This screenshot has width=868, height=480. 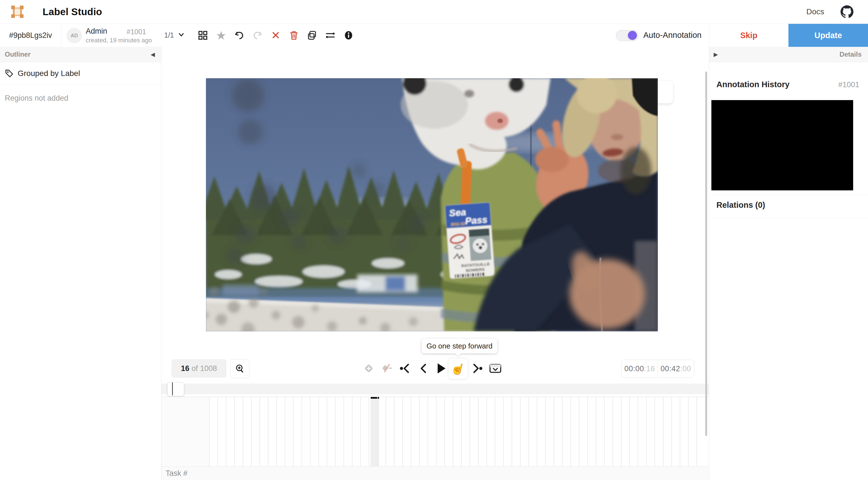 What do you see at coordinates (257, 35) in the screenshot?
I see `redo-icon` at bounding box center [257, 35].